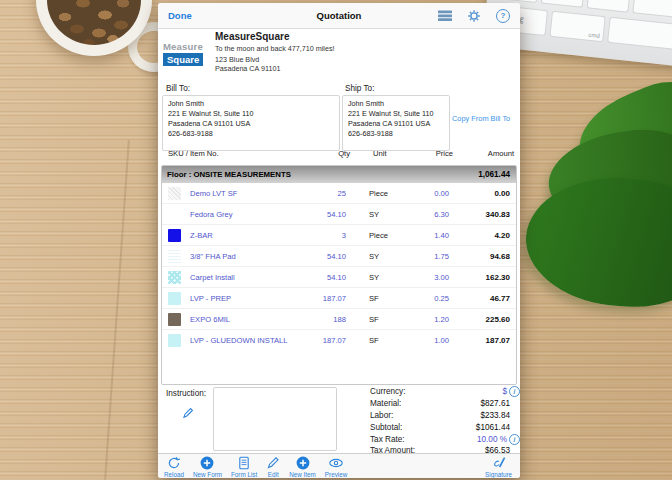  What do you see at coordinates (239, 256) in the screenshot?
I see `item-name: 3/8" FHA Pad` at bounding box center [239, 256].